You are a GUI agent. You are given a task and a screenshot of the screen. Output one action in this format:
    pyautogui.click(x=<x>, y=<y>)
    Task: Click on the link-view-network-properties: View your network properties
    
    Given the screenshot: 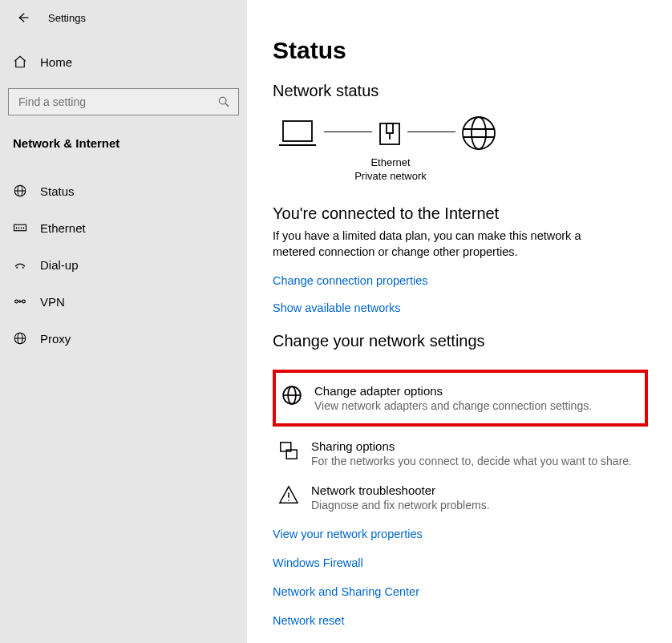 What is the action you would take?
    pyautogui.click(x=460, y=534)
    